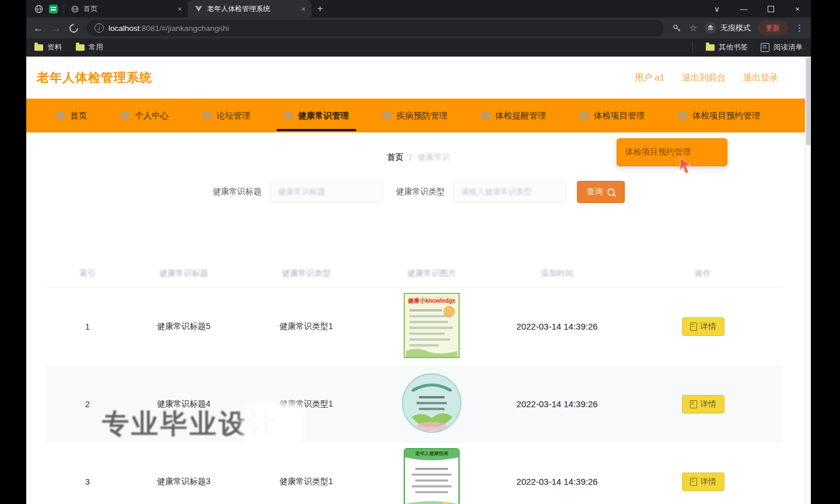 The width and height of the screenshot is (840, 504). I want to click on header-user-links: 用户 a1 退出到前台 退出登录, so click(706, 78).